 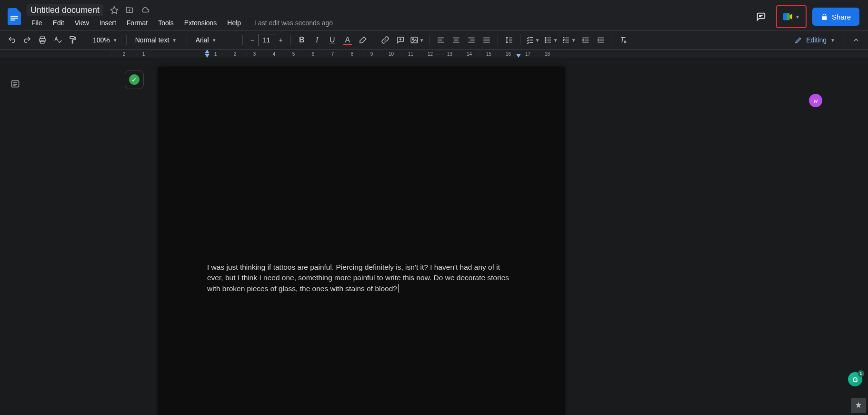 I want to click on document-title-input: Untitled document, so click(x=65, y=10).